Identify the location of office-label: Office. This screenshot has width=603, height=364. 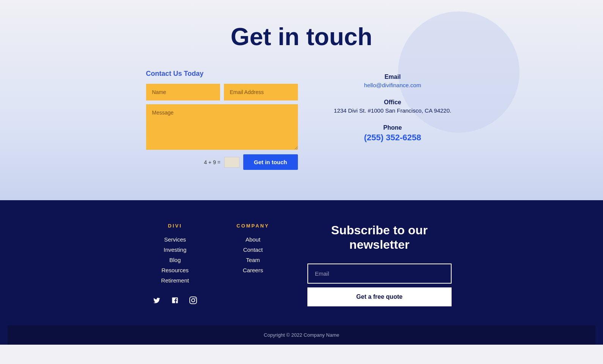
(393, 102).